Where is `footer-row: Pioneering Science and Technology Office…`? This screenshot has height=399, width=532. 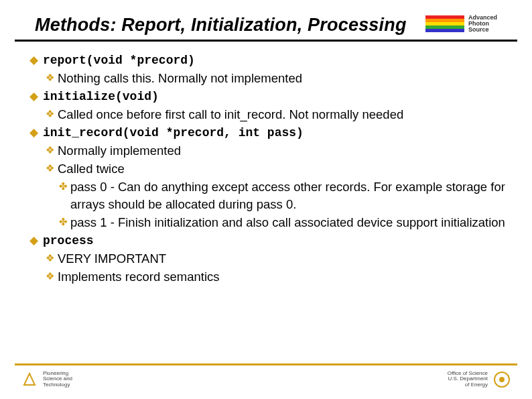 footer-row: Pioneering Science and Technology Office… is located at coordinates (266, 380).